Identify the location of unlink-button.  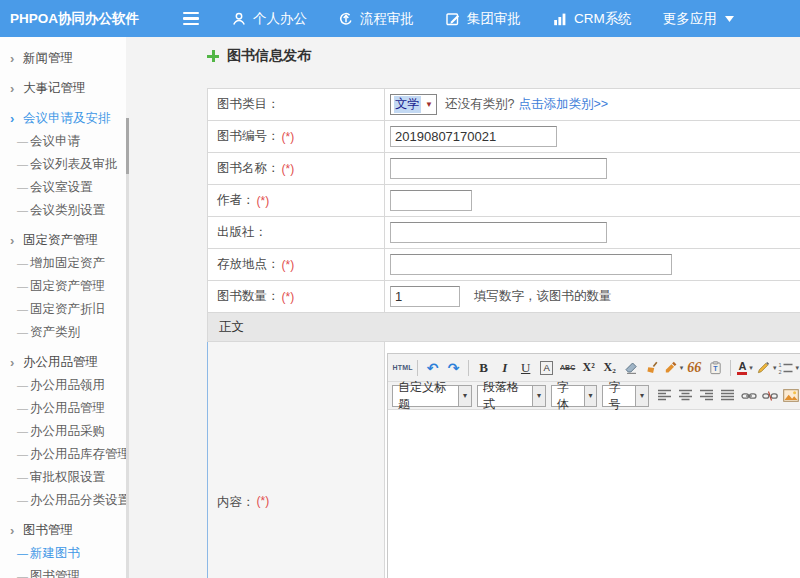
(770, 396).